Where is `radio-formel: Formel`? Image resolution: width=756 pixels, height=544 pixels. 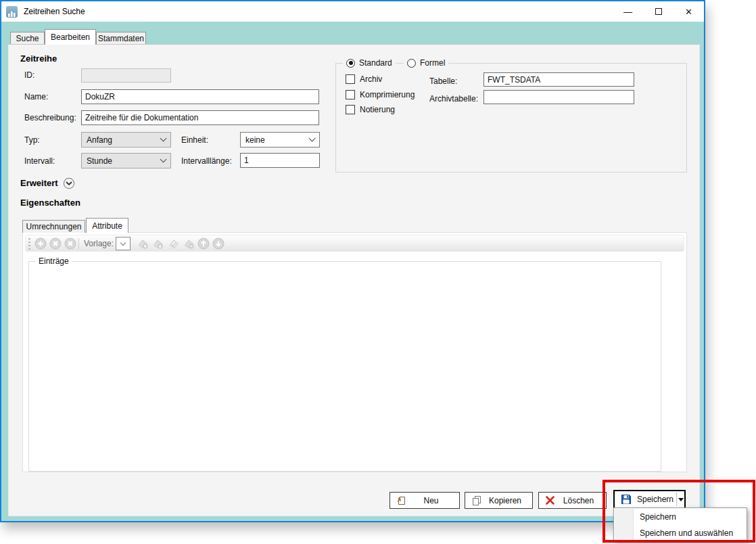
radio-formel: Formel is located at coordinates (426, 63).